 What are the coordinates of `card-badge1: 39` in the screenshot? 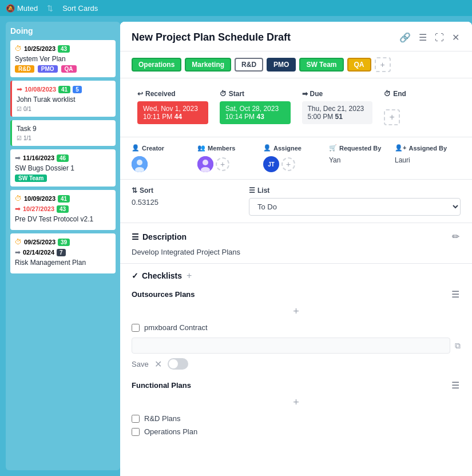 It's located at (64, 243).